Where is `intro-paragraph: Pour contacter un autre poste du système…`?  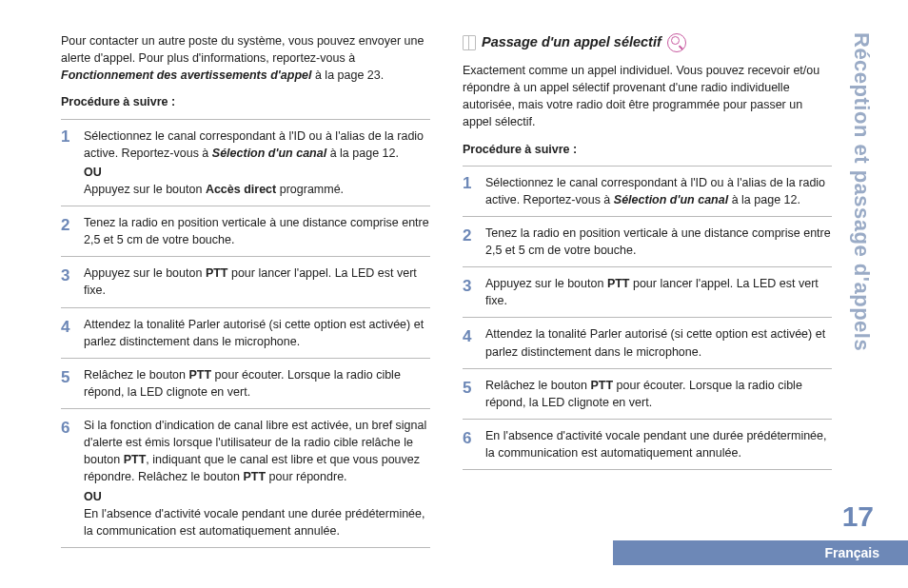 intro-paragraph: Pour contacter un autre poste du système… is located at coordinates (246, 58).